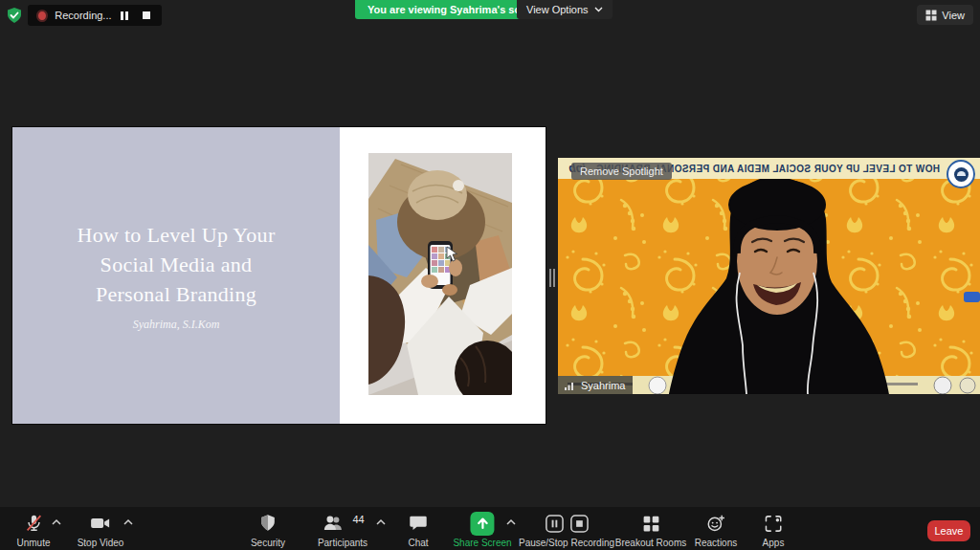 The width and height of the screenshot is (980, 550). Describe the element at coordinates (716, 530) in the screenshot. I see `reactions-button: Reactions` at that location.